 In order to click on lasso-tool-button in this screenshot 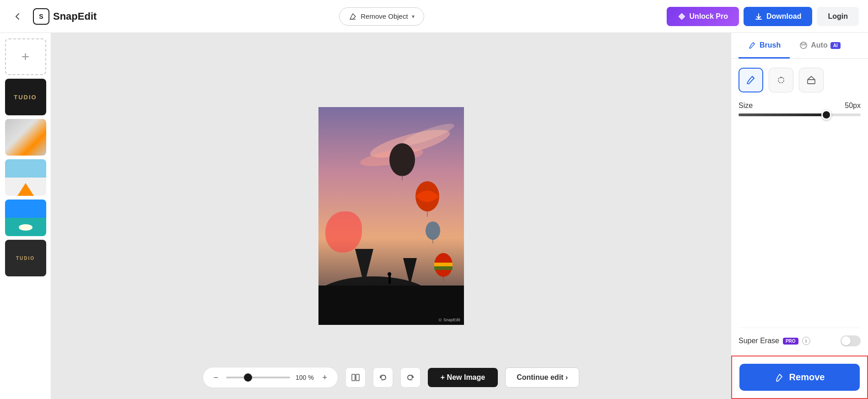, I will do `click(781, 80)`.